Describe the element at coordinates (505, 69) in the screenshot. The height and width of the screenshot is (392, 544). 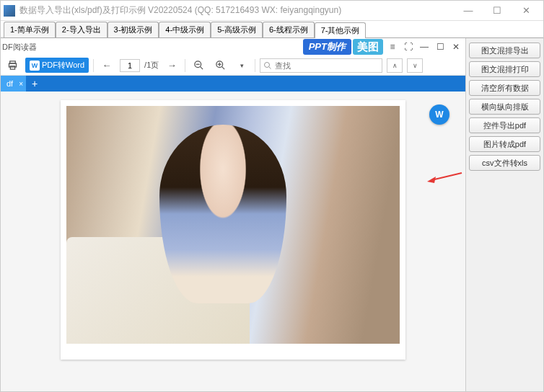
I see `sidebar-button-1: 图文混排打印` at that location.